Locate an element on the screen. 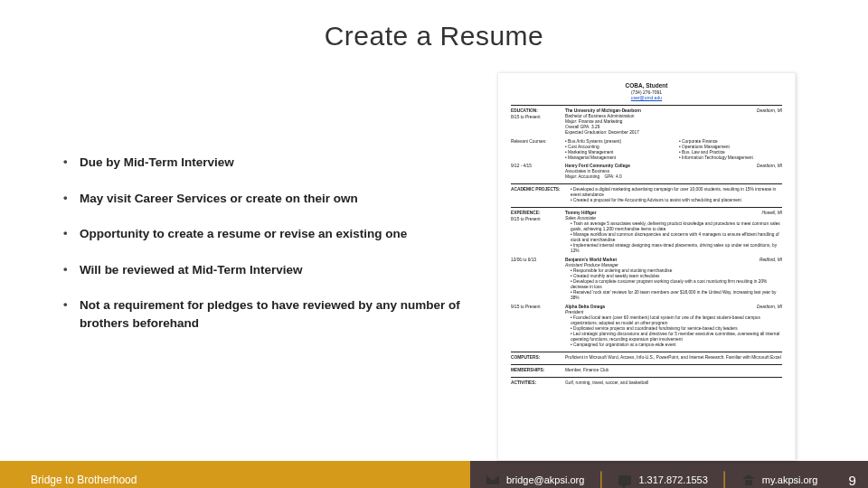 This screenshot has width=868, height=488. resume-memberships: MEMBERSHIPS: Member, Finance Club is located at coordinates (646, 371).